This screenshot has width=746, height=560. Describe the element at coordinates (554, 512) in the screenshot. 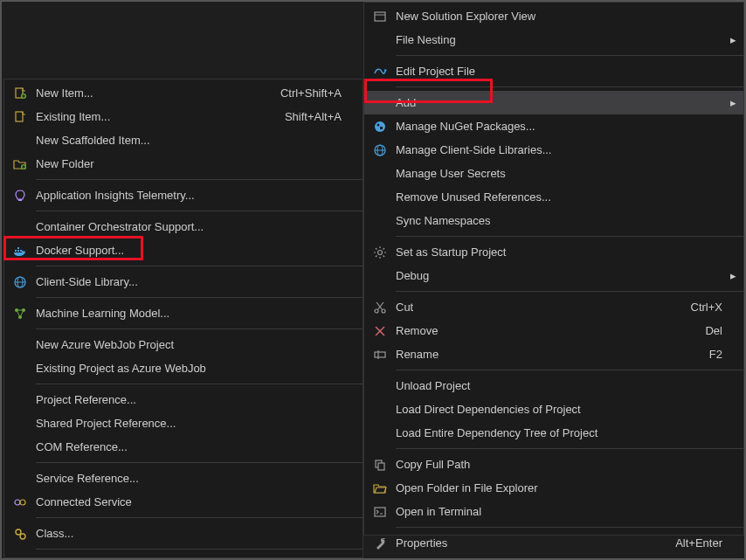

I see `rightMenu-item-open-in-terminal: Open in Terminal` at that location.